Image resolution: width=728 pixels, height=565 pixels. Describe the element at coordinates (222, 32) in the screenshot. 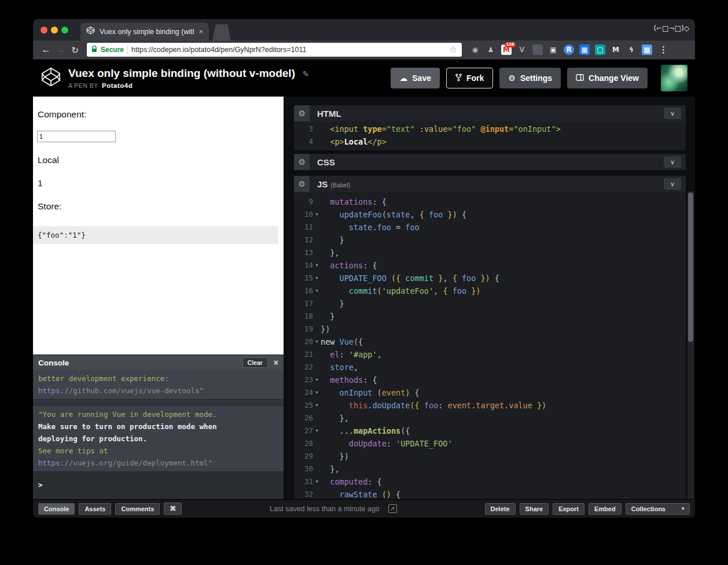

I see `new-tab-button` at that location.